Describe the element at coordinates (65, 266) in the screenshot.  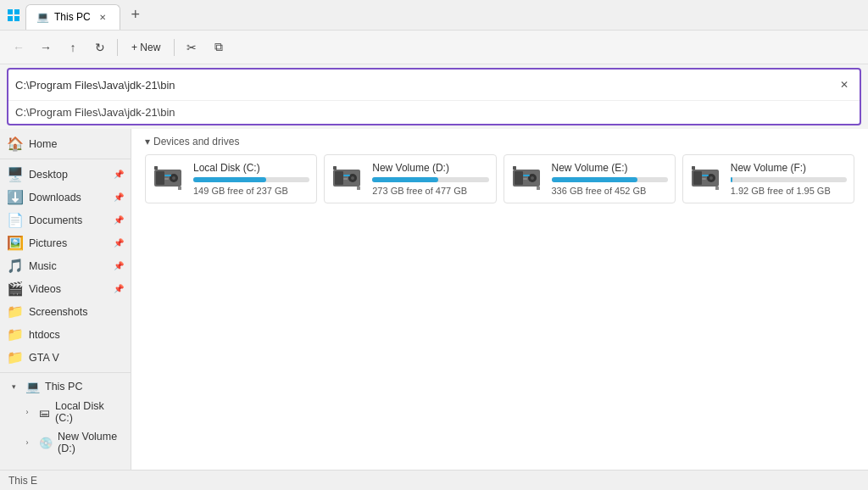
I see `sidebar-item-music: 🎵 Music 📌` at that location.